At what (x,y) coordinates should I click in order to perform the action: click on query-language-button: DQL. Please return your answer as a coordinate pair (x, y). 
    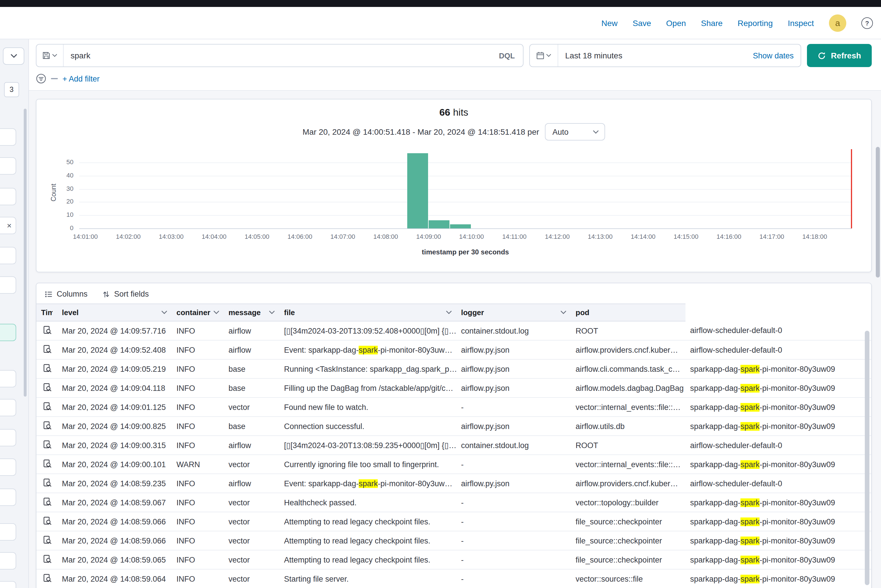
    Looking at the image, I should click on (507, 56).